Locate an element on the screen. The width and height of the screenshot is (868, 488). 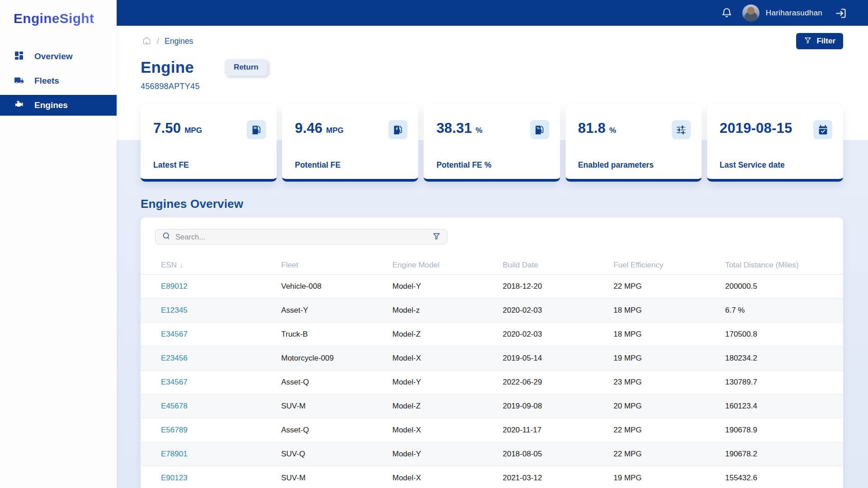
table-row: E12345Asset-YModel-z2020-02-0318 MPG6.7 … is located at coordinates (492, 310).